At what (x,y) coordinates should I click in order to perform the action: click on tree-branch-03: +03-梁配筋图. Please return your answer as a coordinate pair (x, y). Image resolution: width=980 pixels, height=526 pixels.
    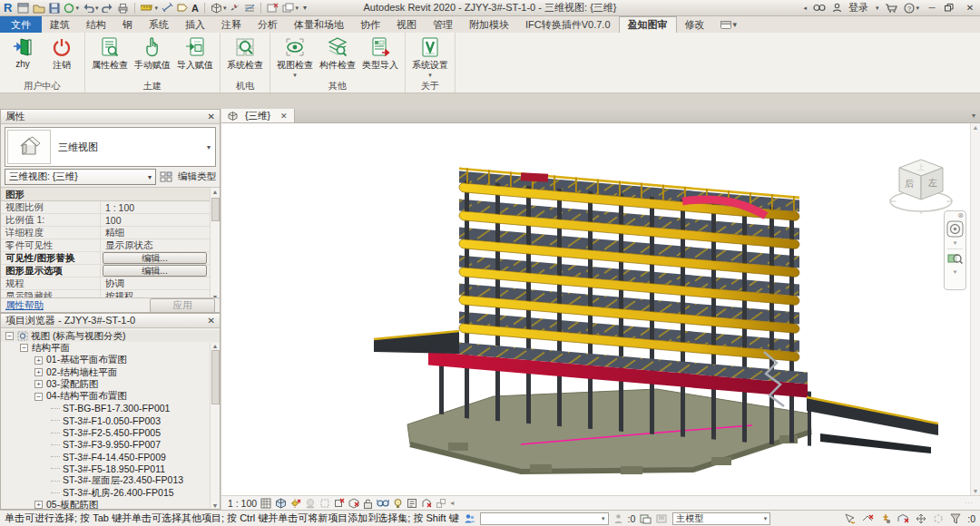
    Looking at the image, I should click on (111, 385).